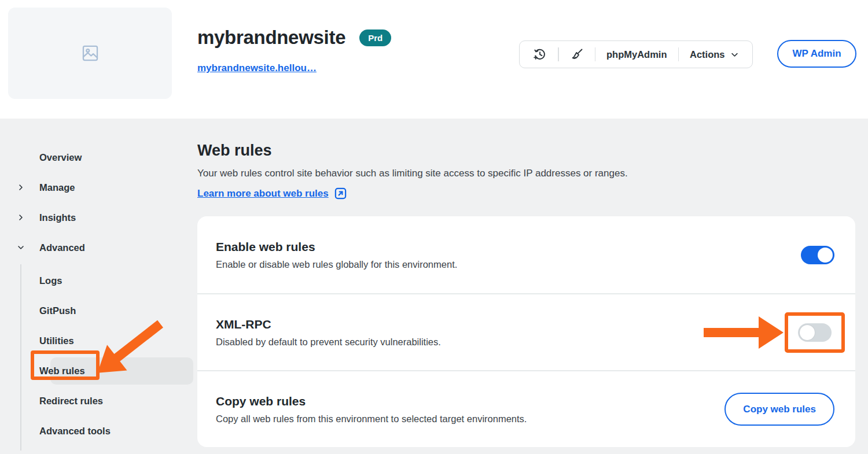 The width and height of the screenshot is (868, 454). What do you see at coordinates (714, 54) in the screenshot?
I see `actions-dropdown: Actions` at bounding box center [714, 54].